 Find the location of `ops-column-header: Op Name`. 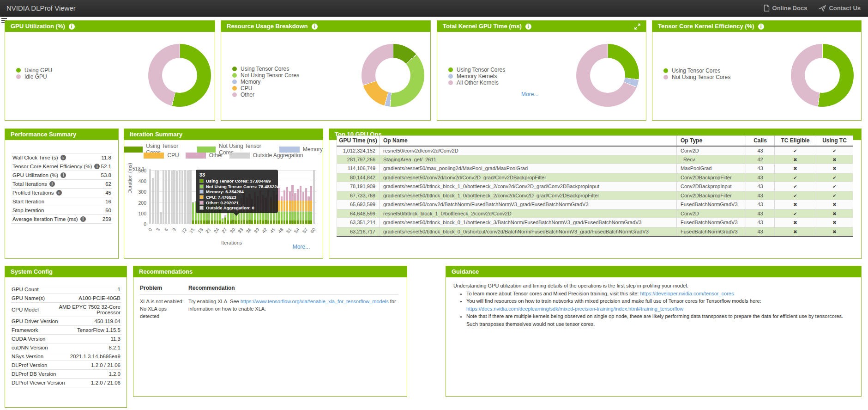

ops-column-header: Op Name is located at coordinates (528, 141).